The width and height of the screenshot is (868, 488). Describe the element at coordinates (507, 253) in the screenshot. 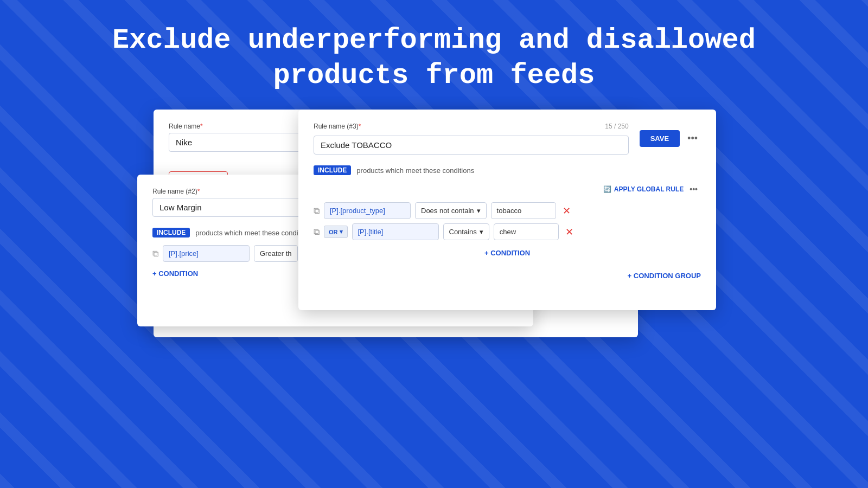

I see `card3-add-condition: + CONDITION` at that location.